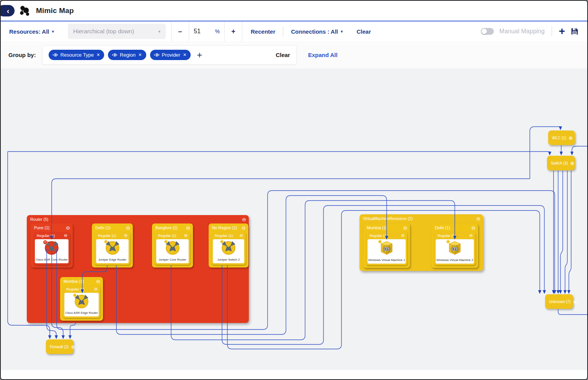 The image size is (588, 380). What do you see at coordinates (421, 243) in the screenshot?
I see `group-virtual-machine-resource: VirtualMachineResource (2) ⊖ Mumbai (1) …` at bounding box center [421, 243].